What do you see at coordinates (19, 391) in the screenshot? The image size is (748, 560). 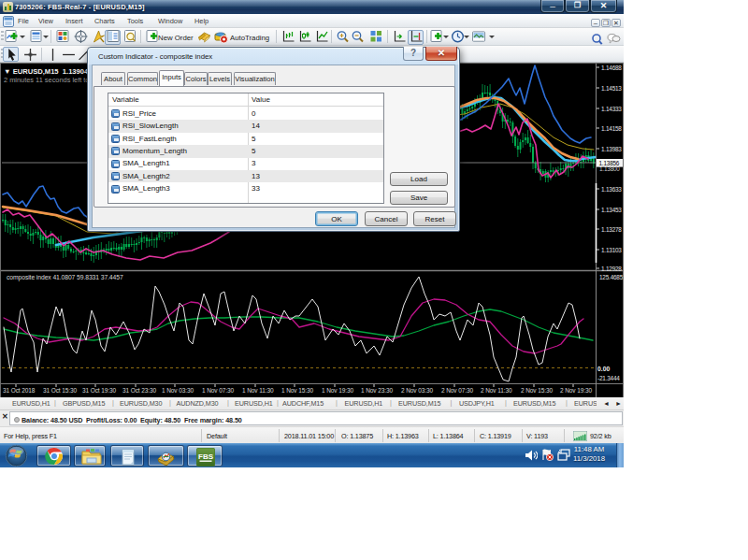 I see `svg-text: 31 Oct 2018` at bounding box center [19, 391].